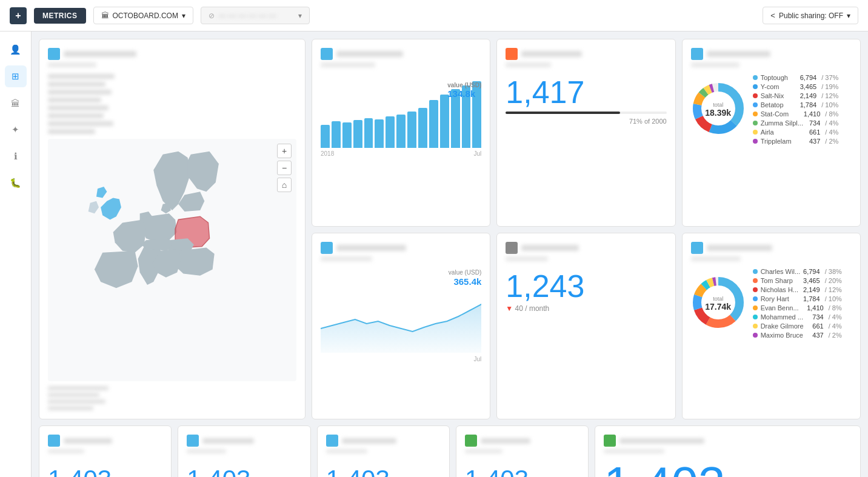 This screenshot has width=868, height=477. I want to click on zoom-in-button: +, so click(284, 151).